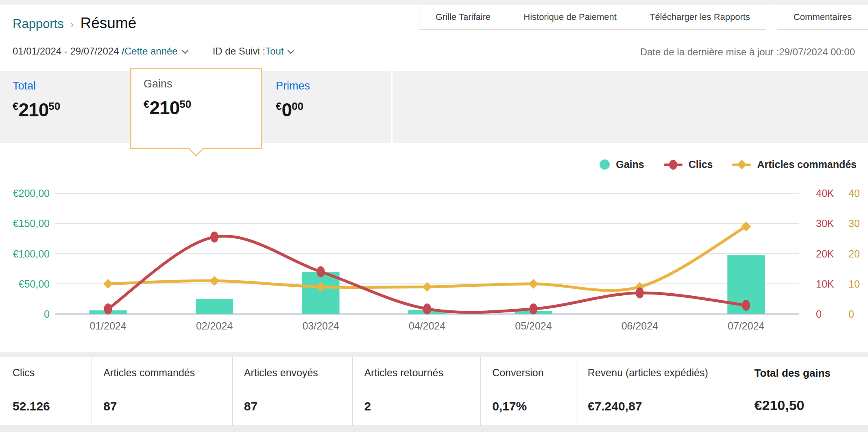 The width and height of the screenshot is (868, 432). What do you see at coordinates (46, 391) in the screenshot?
I see `table-cell-clics: Clics 52.126` at bounding box center [46, 391].